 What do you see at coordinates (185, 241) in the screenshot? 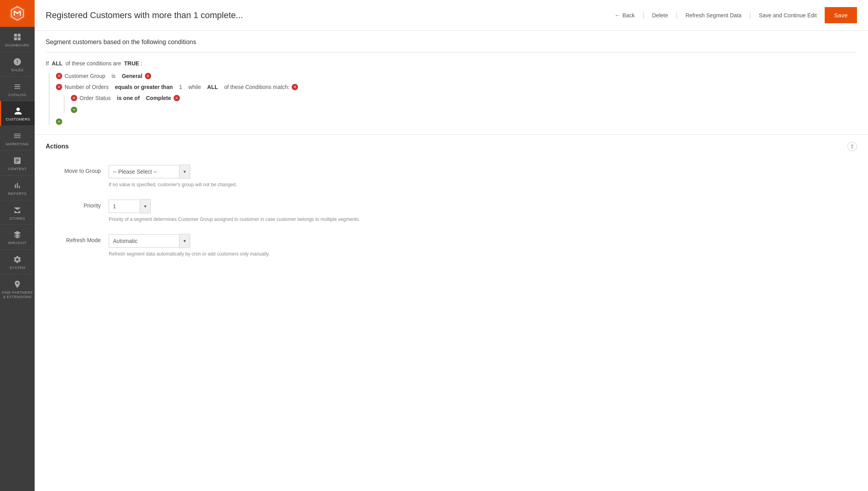
I see `refresh-mode-dropdown-btn` at bounding box center [185, 241].